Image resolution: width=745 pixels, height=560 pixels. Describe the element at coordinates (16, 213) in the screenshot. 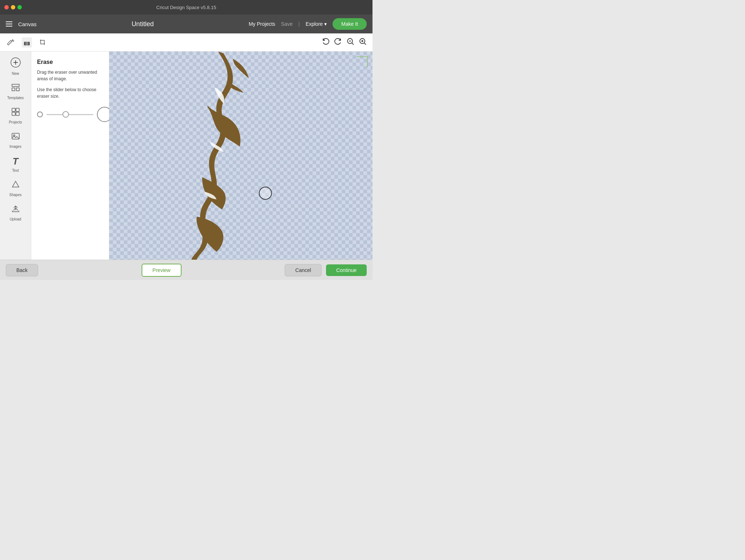

I see `sidebar-item-upload: Upload` at that location.